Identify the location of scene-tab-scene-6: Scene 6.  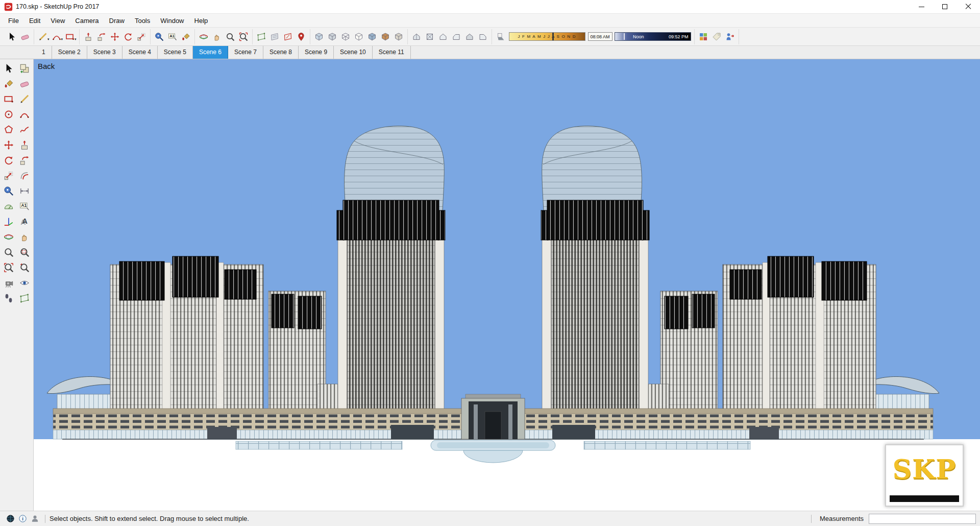
(210, 52).